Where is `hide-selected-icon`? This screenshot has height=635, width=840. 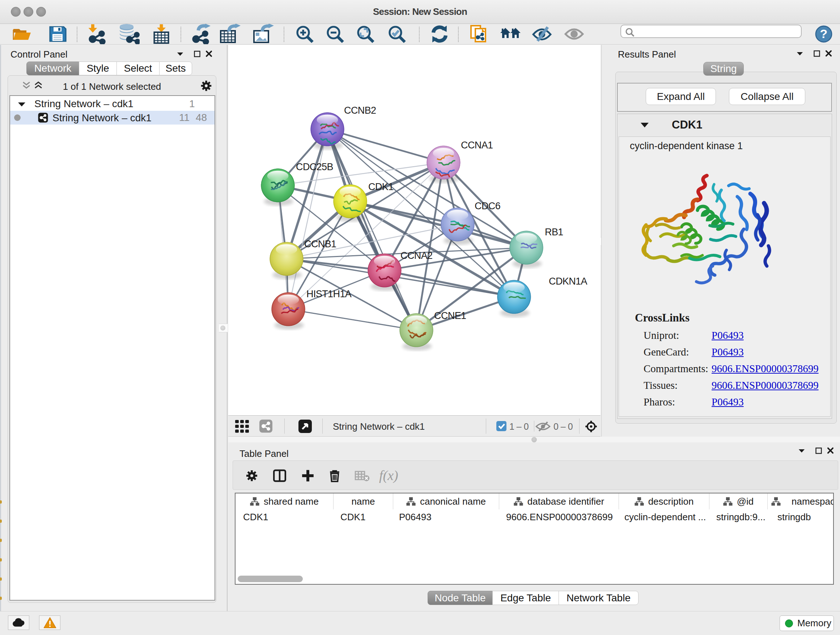 hide-selected-icon is located at coordinates (542, 34).